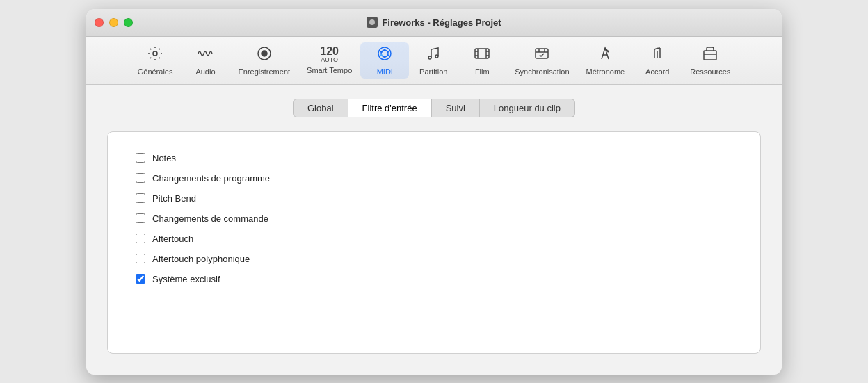 Image resolution: width=868 pixels, height=383 pixels. Describe the element at coordinates (201, 259) in the screenshot. I see `aftertouch-polyphonique-label: Aftertouch polyphonique` at that location.